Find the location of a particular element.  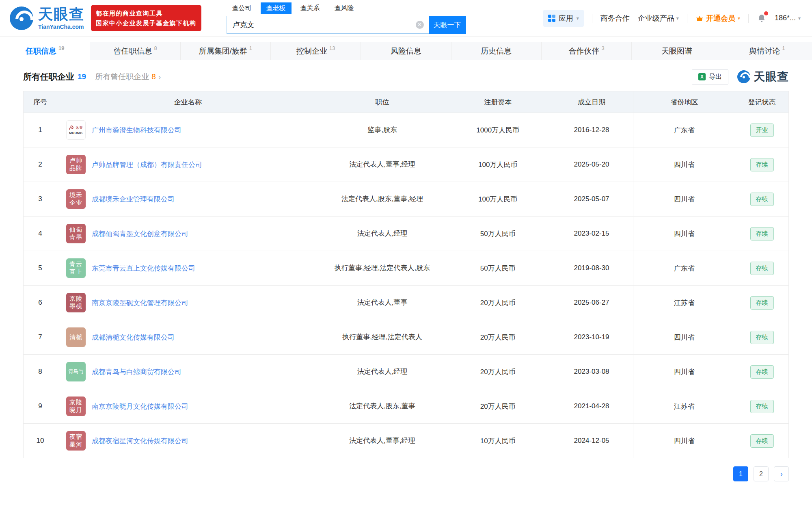

search-input is located at coordinates (328, 25).